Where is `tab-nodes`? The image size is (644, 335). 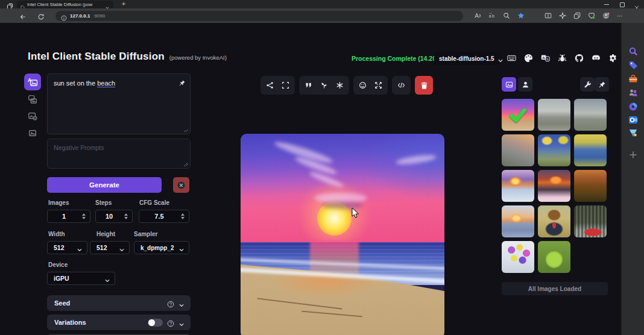 tab-nodes is located at coordinates (33, 133).